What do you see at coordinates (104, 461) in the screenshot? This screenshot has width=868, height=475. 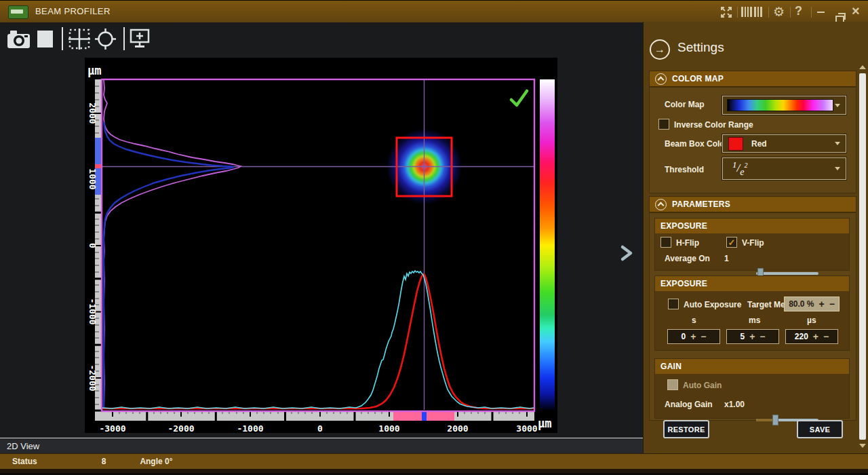 I see `status-value: 8` at bounding box center [104, 461].